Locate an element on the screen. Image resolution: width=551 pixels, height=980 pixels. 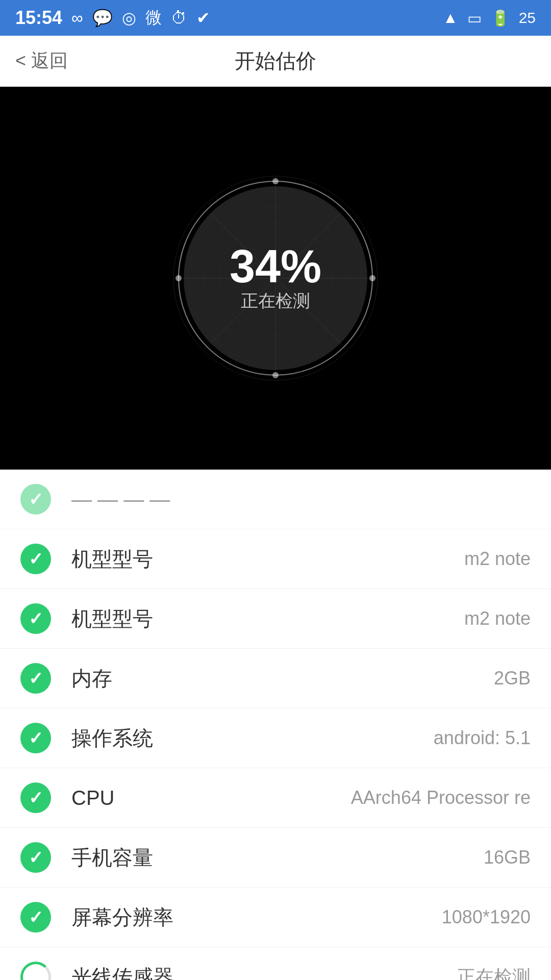
status-bar: 15:54 ∞ 💬 ◎ 微 ⏱ ✔ ▲ ▭ 🔋 25 is located at coordinates (276, 18).